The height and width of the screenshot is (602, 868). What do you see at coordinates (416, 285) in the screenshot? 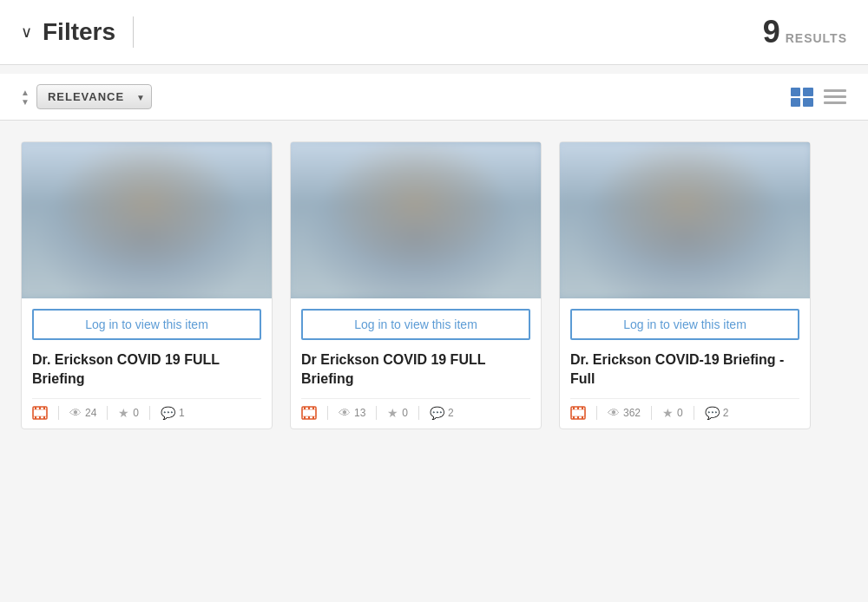
I see `card-2: Log in to view this item Dr Erickson COV…` at bounding box center [416, 285].